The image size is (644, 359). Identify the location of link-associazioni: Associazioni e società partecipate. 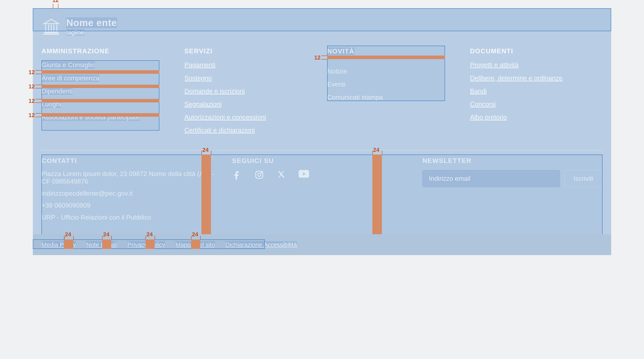
(90, 117).